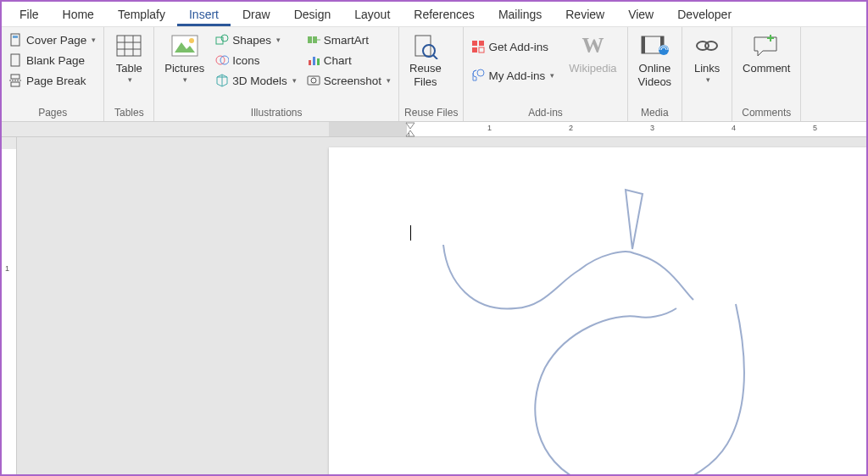 The image size is (868, 476). What do you see at coordinates (707, 69) in the screenshot?
I see `links-label: Links` at bounding box center [707, 69].